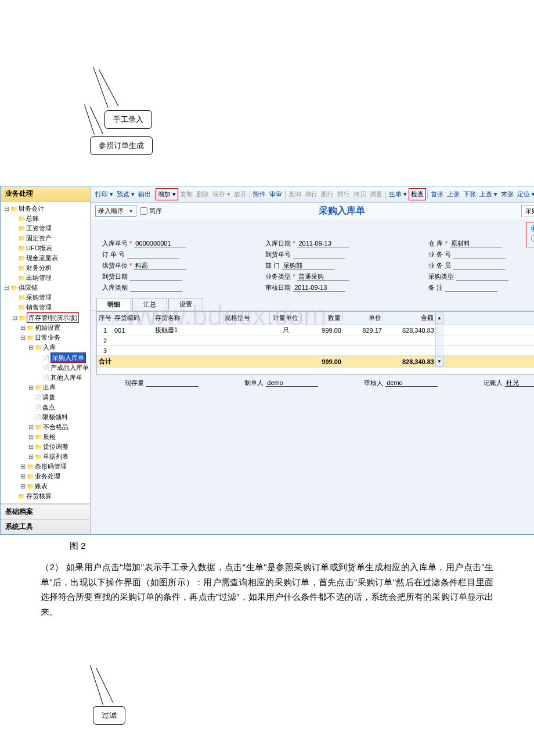 Image resolution: width=534 pixels, height=756 pixels. Describe the element at coordinates (45, 437) in the screenshot. I see `tree-item: 质检` at that location.